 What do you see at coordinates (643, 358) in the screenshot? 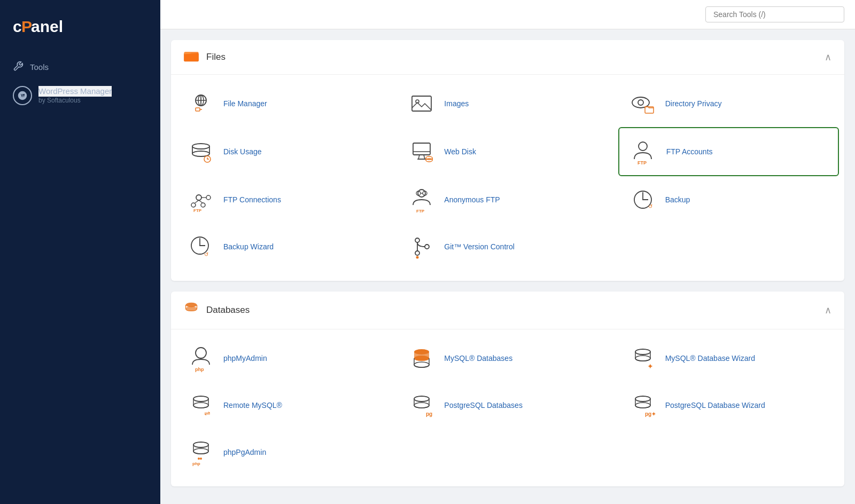
I see `mysql-wizard-icon: ✦` at bounding box center [643, 358].